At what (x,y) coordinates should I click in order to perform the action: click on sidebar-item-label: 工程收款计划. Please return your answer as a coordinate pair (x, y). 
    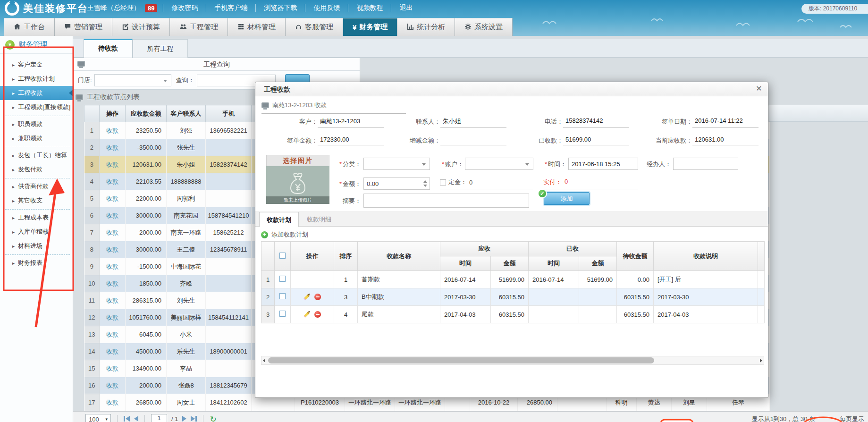
    Looking at the image, I should click on (36, 78).